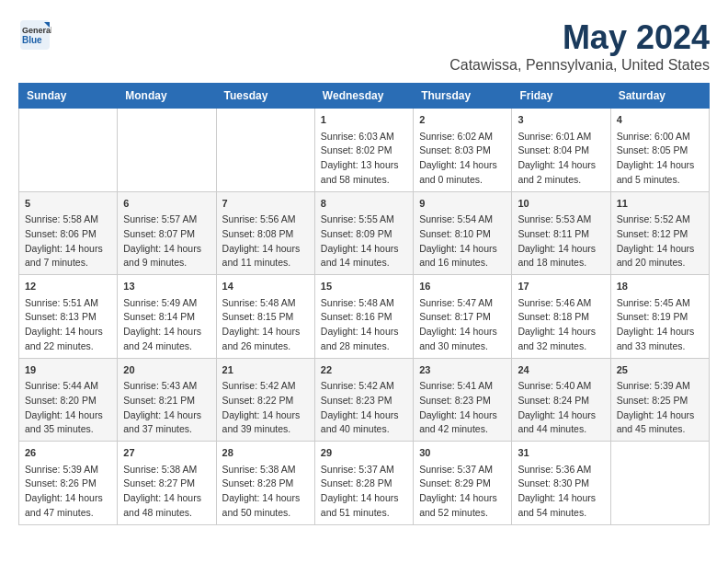 This screenshot has height=563, width=728. Describe the element at coordinates (167, 484) in the screenshot. I see `calendar-day-cell: 27Sunrise: 5:38 AMSunset: 8:27 PMDayligh…` at that location.